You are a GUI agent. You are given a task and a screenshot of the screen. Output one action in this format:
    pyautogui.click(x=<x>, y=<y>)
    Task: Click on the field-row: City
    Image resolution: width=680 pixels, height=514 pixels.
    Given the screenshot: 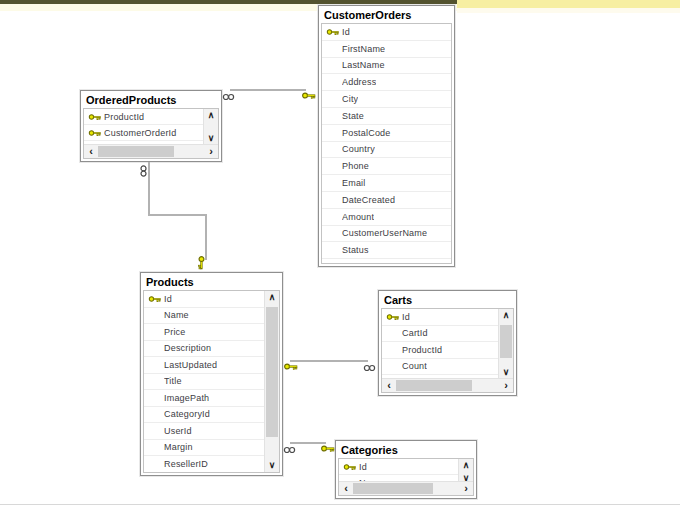 What is the action you would take?
    pyautogui.click(x=386, y=100)
    